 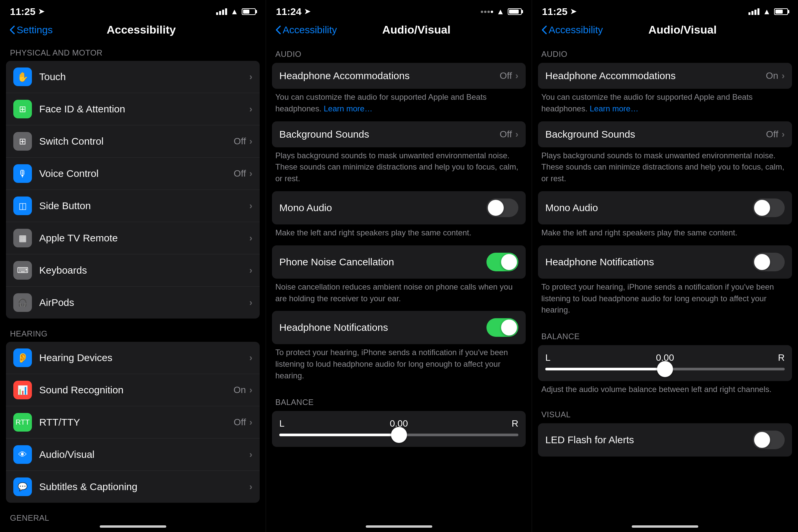 I want to click on bg-sounds-row-3: Background Sounds Off ›, so click(x=665, y=134).